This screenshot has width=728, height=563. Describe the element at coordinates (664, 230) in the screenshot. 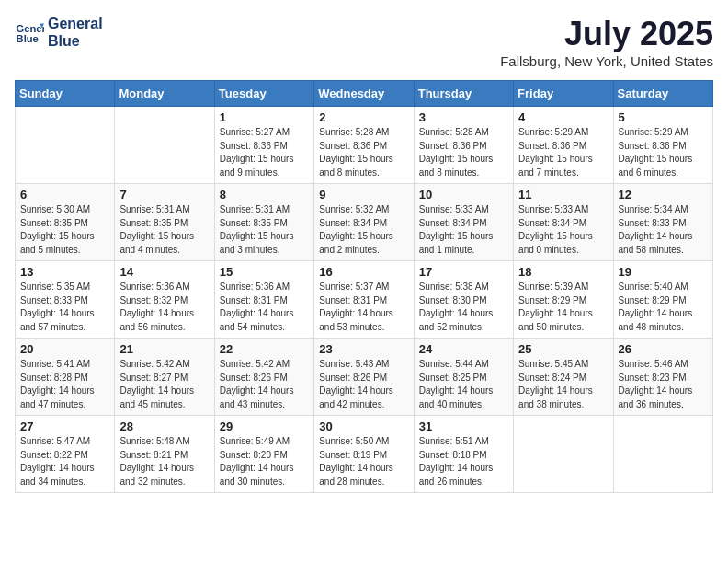

I see `day-info: Sunrise: 5:34 AM Sunset: 8:33 PM Dayligh…` at that location.